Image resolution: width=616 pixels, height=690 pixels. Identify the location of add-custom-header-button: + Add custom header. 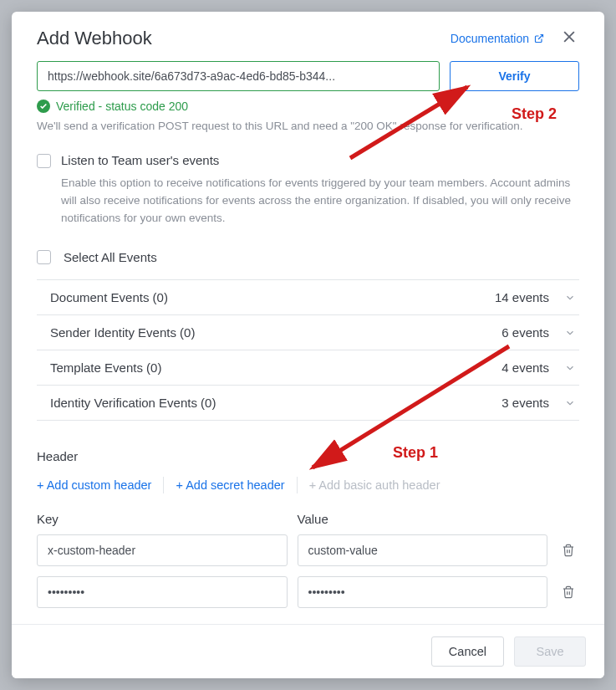
(100, 485).